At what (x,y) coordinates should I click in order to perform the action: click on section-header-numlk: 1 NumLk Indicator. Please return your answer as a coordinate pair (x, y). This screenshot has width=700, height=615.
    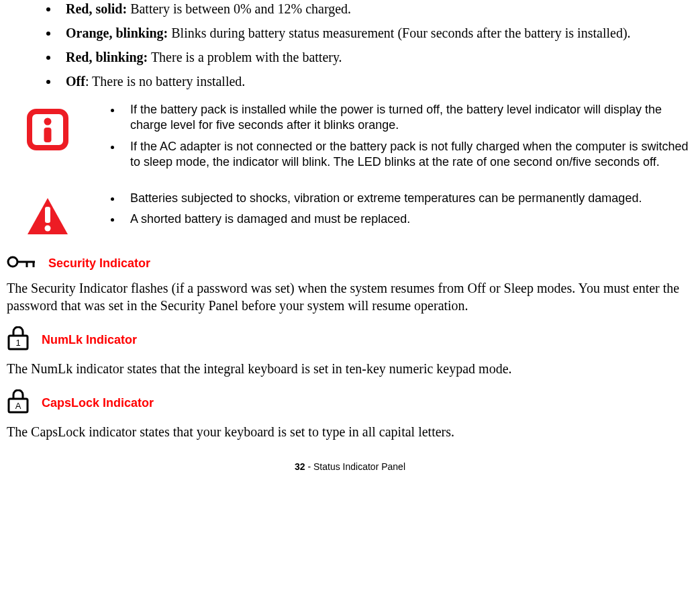
    Looking at the image, I should click on (350, 340).